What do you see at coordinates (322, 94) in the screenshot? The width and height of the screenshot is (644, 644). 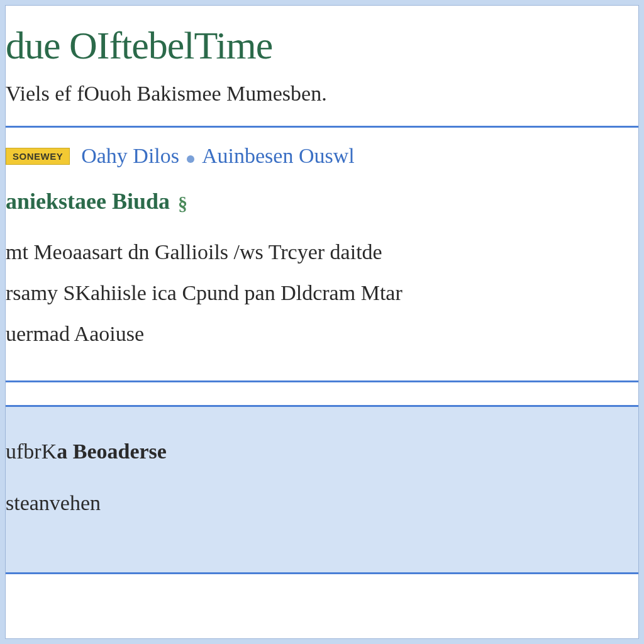 I see `page-subtitle: Viels ef fOuoh Bakismee Mumesben.` at bounding box center [322, 94].